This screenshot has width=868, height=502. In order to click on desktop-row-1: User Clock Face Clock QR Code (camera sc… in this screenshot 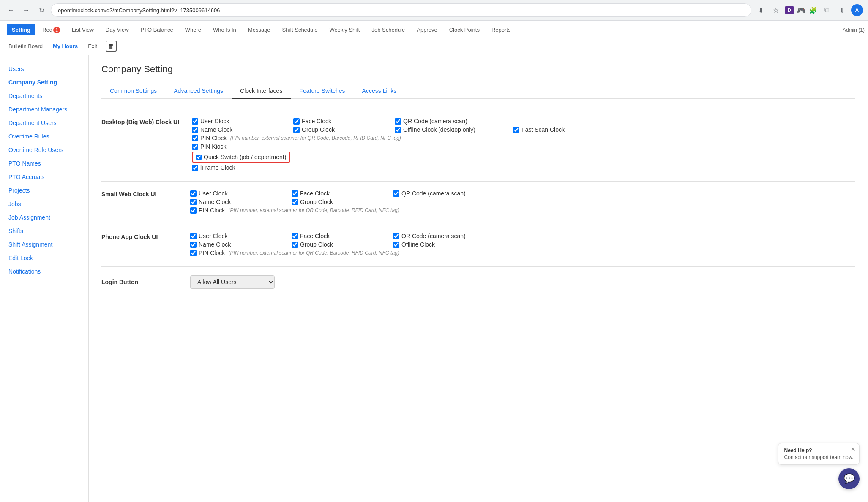, I will do `click(524, 122)`.